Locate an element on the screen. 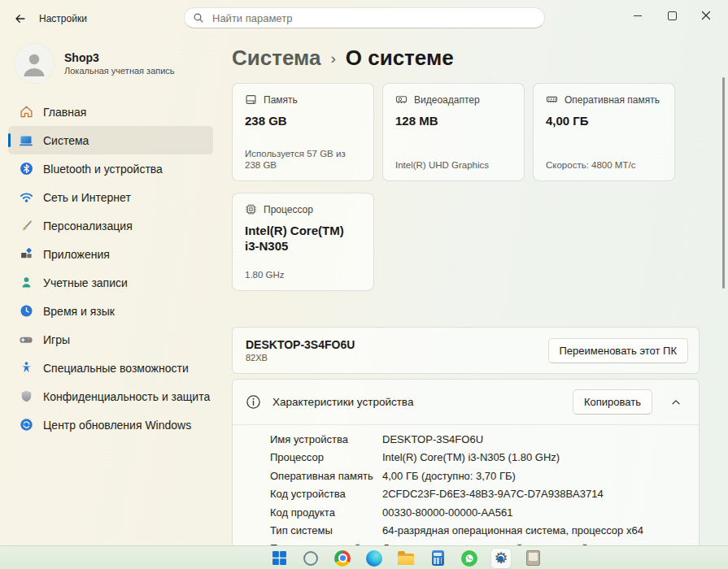 The width and height of the screenshot is (728, 569). gpu-card-label: Видеоадаптер is located at coordinates (447, 100).